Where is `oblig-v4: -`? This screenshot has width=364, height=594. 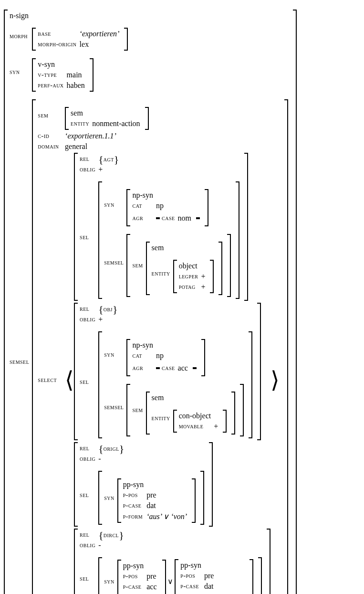
oblig-v4: - is located at coordinates (181, 545).